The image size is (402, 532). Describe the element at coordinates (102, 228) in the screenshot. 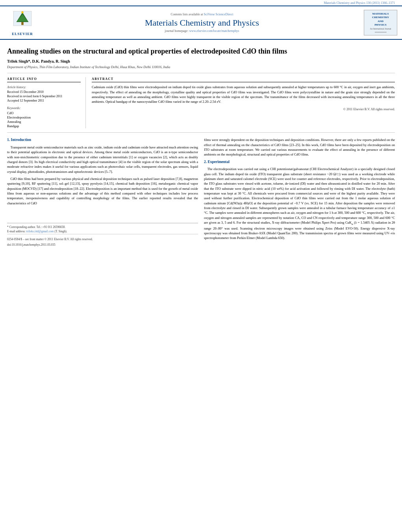

I see `footnote-star-line: * Corresponding author. Tel.: +91 011 26…` at that location.